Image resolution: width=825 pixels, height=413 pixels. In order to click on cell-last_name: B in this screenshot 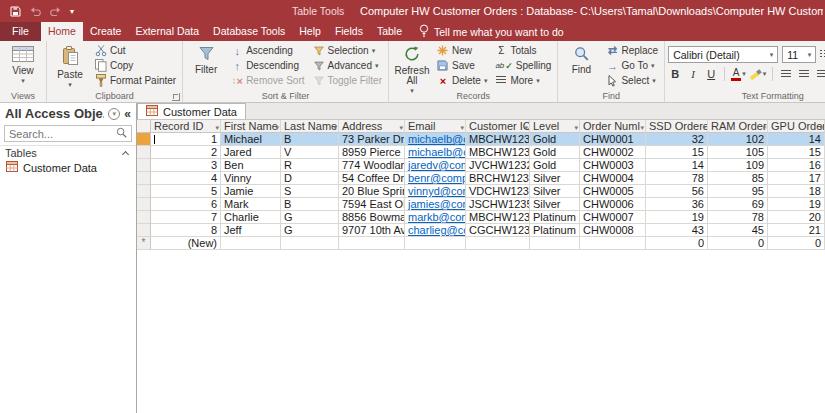, I will do `click(310, 140)`.